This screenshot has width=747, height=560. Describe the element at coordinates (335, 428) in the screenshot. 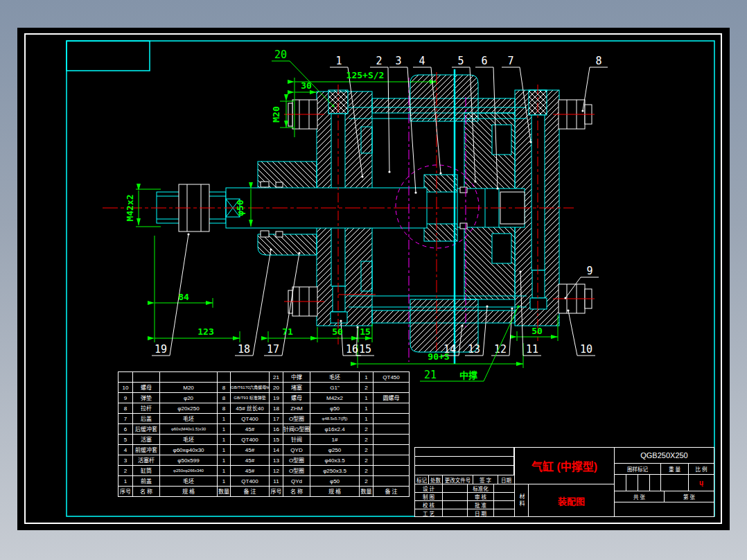

I see `table-cell: φ16x2.4` at that location.